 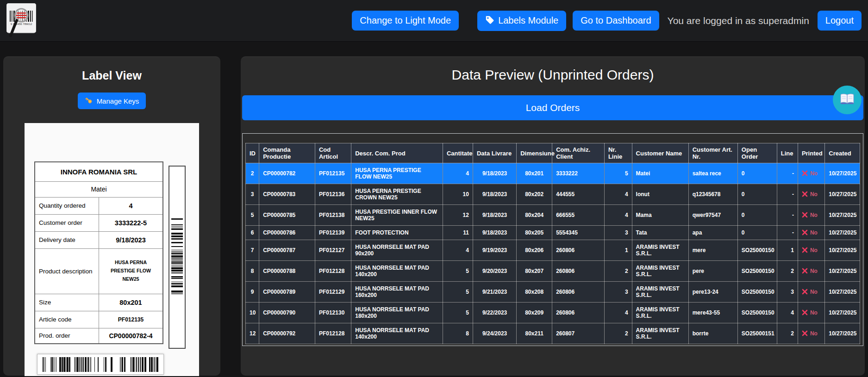 I want to click on open-book-icon, so click(x=847, y=100).